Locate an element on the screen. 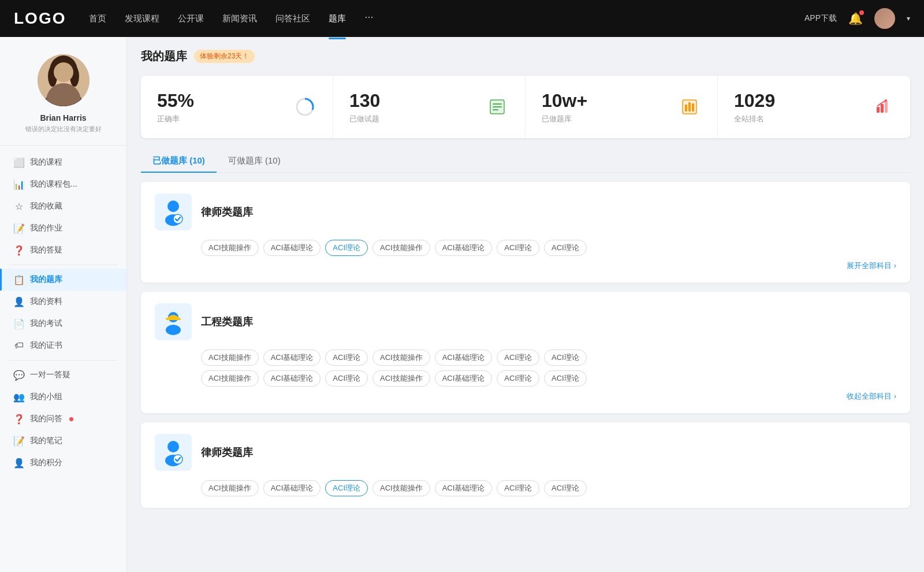  bank-tag-2-0: ACI技能操作 is located at coordinates (230, 488).